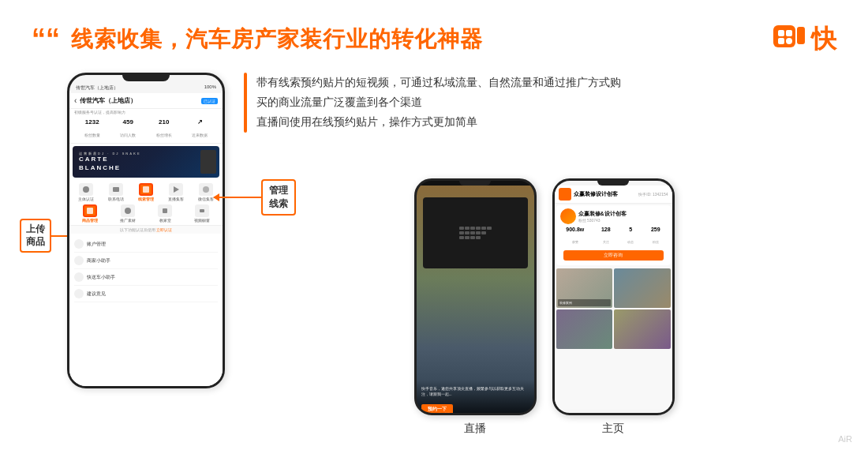  Describe the element at coordinates (475, 429) in the screenshot. I see `mid-phone-label: 直播` at that location.